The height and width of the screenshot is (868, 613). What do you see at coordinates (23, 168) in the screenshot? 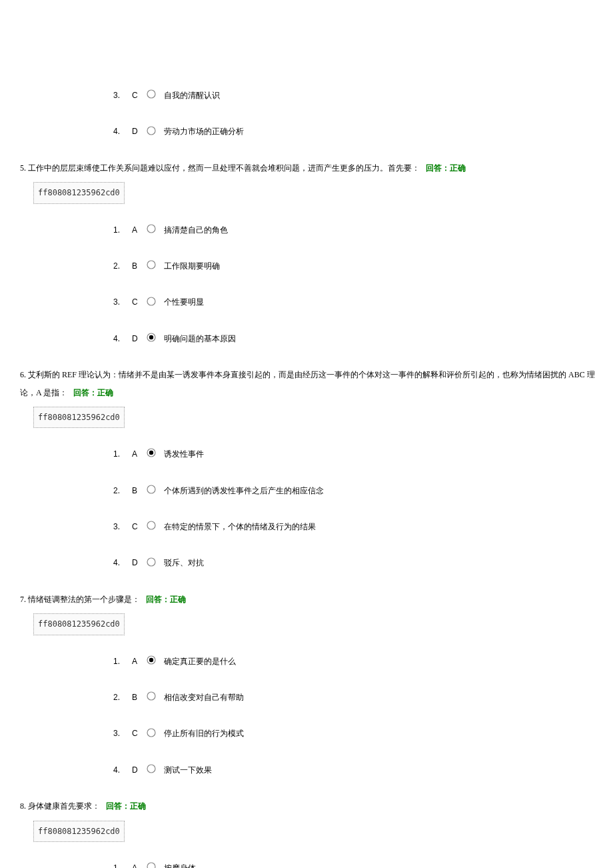
I see `question-number: 5.` at bounding box center [23, 168].